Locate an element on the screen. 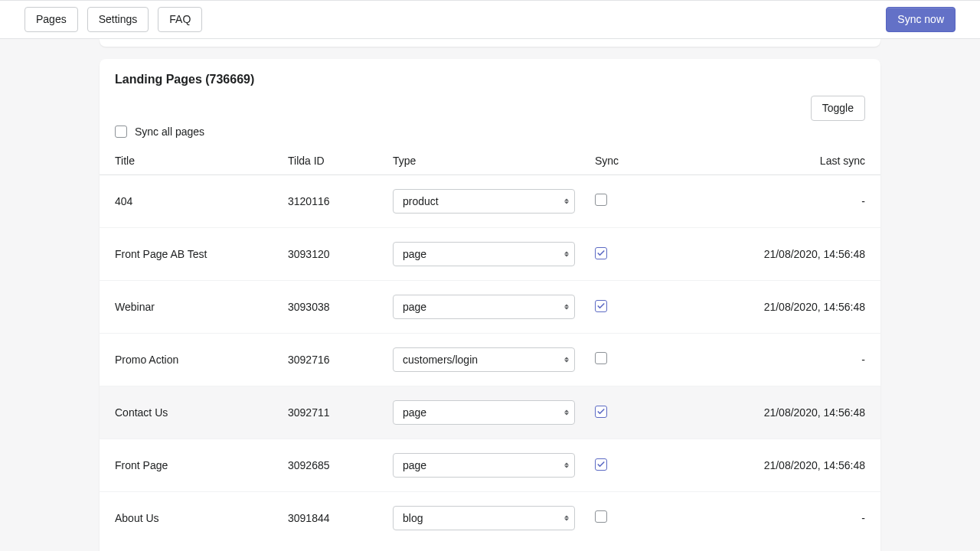 Image resolution: width=980 pixels, height=551 pixels. previous-card-tail is located at coordinates (490, 43).